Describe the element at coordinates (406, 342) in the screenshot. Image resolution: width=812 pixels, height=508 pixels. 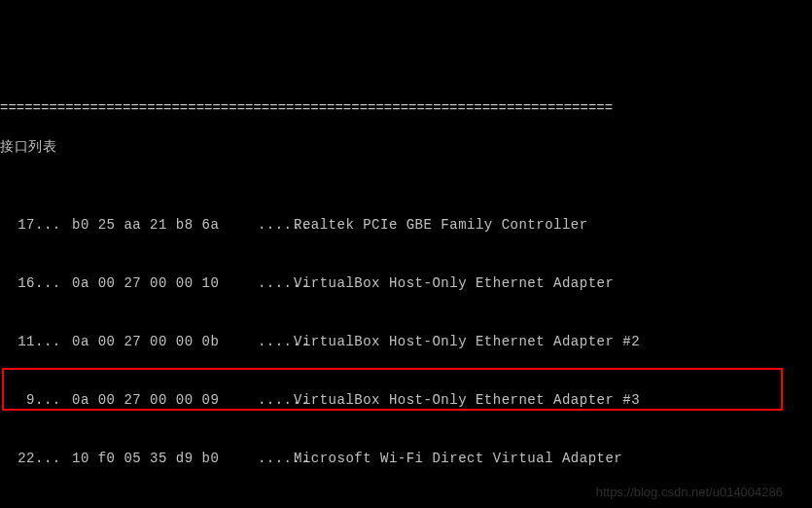
I see `interface-row: 11...0a 00 27 00 00 0b ......VirtualBox …` at that location.